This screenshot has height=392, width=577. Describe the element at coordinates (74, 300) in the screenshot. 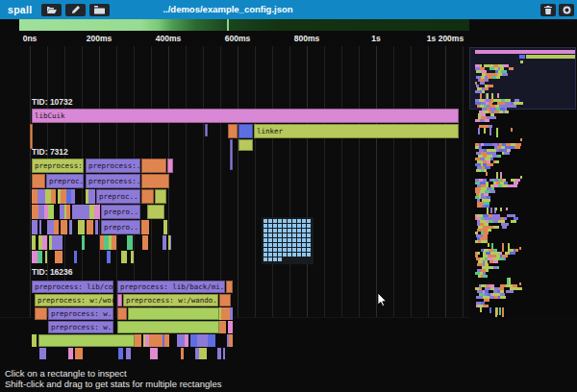

I see `flame-bar: preprocess: w:/work..` at that location.